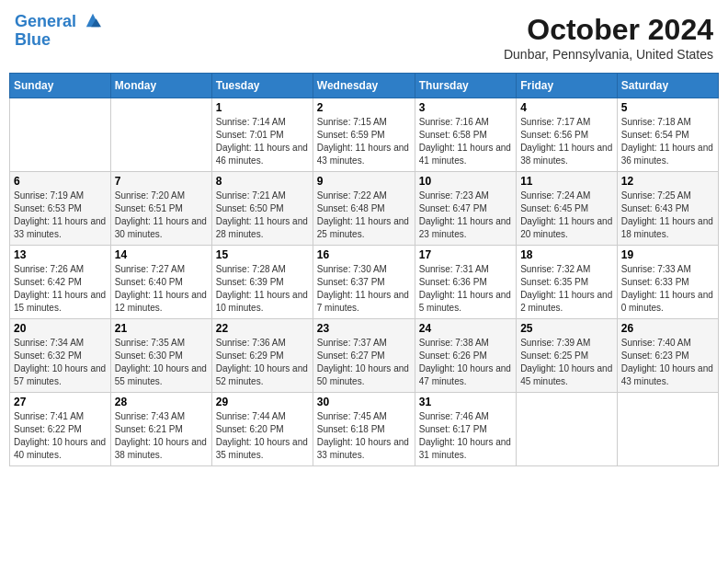  Describe the element at coordinates (162, 181) in the screenshot. I see `day-number: 7` at that location.